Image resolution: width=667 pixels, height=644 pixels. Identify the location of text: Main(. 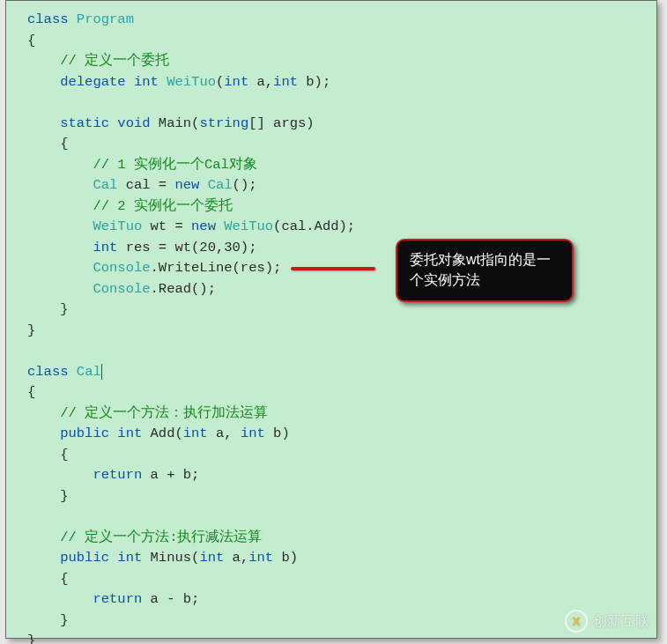
(175, 123).